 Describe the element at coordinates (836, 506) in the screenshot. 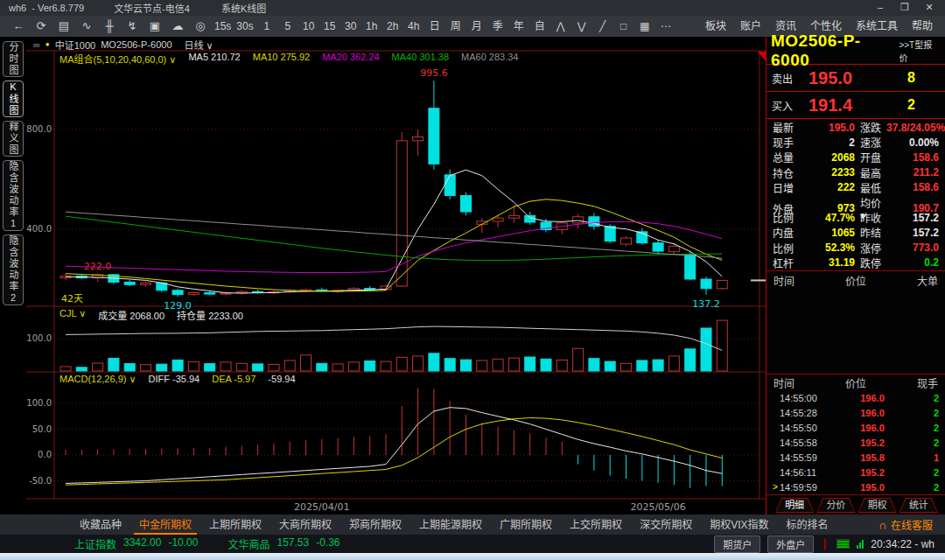

I see `quote-panel-tab: 分价` at that location.